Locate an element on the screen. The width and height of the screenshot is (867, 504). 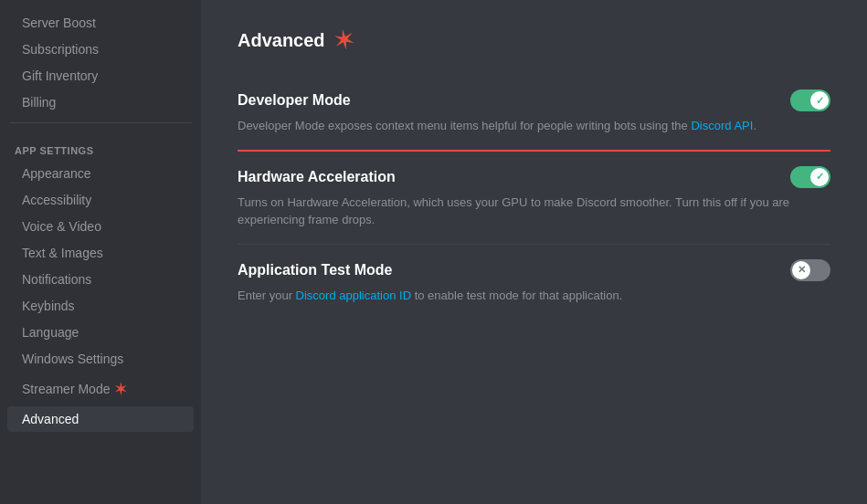
hardware-acceleration-header: Hardware Acceleration ✓ is located at coordinates (534, 177).